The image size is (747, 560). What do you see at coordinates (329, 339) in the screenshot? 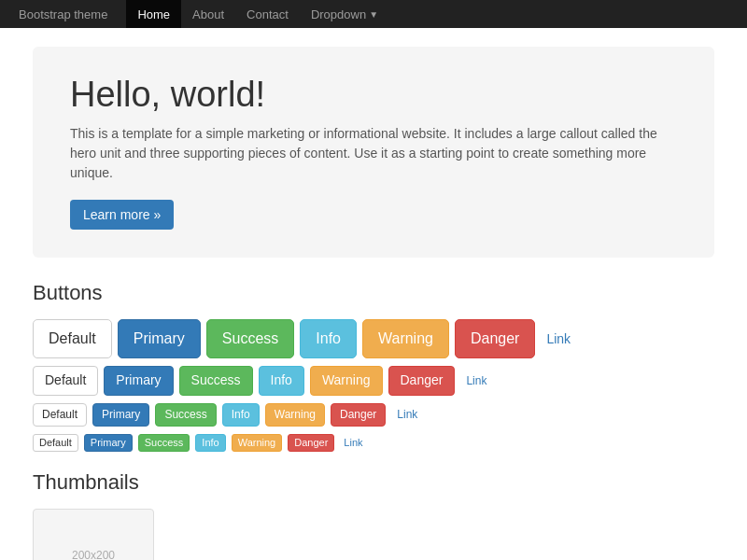
I see `btn-info-lg: Info` at bounding box center [329, 339].